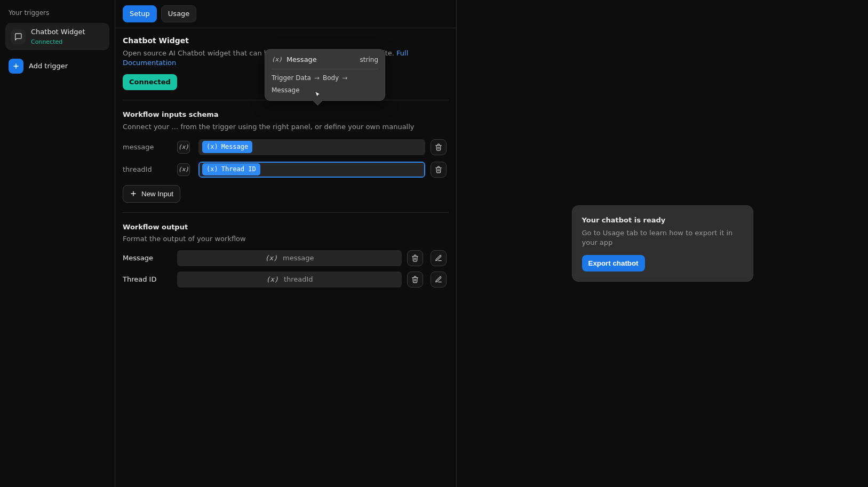  I want to click on add-trigger-button: Add trigger, so click(58, 66).